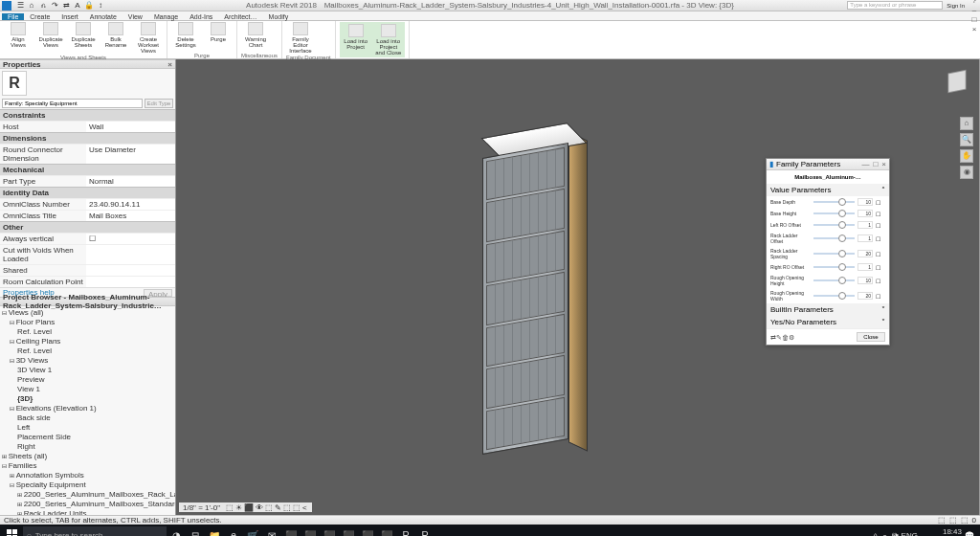  I want to click on parameter-row: Right RO Offset1☐, so click(828, 267).